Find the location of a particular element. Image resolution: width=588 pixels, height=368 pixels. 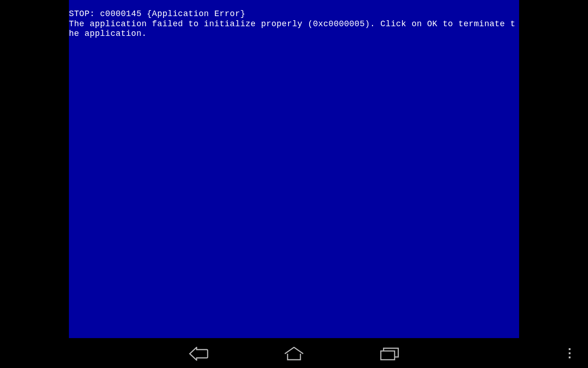

recents-icon is located at coordinates (390, 354).